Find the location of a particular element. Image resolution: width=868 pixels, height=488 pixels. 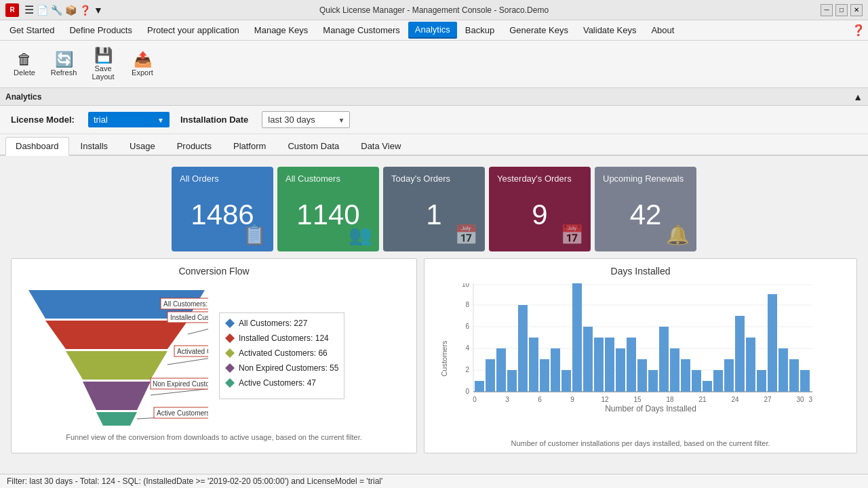

svg-text: 12 is located at coordinates (605, 400).